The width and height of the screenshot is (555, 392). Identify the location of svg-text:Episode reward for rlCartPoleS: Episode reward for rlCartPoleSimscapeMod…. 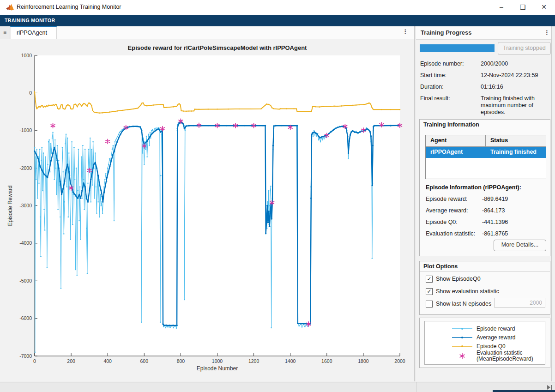
(218, 48).